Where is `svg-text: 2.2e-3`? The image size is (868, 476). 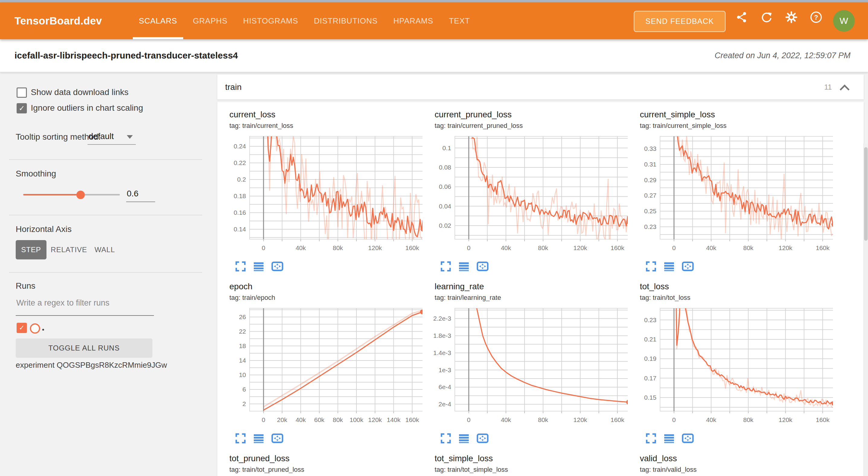 svg-text: 2.2e-3 is located at coordinates (442, 318).